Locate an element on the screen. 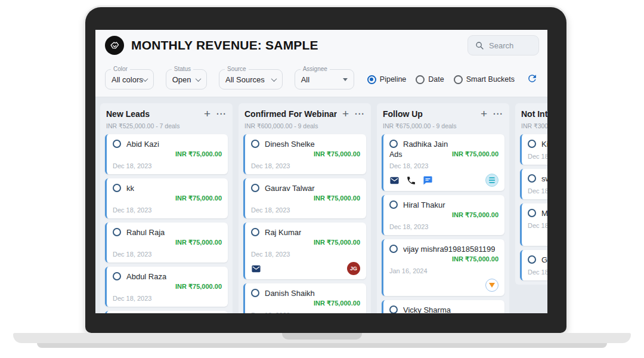 The height and width of the screenshot is (358, 644). filter-status: StatusOpen is located at coordinates (186, 79).